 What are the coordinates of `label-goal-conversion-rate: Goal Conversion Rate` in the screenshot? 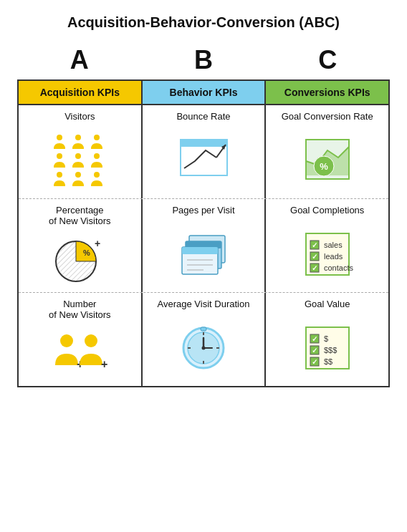 It's located at (327, 116).